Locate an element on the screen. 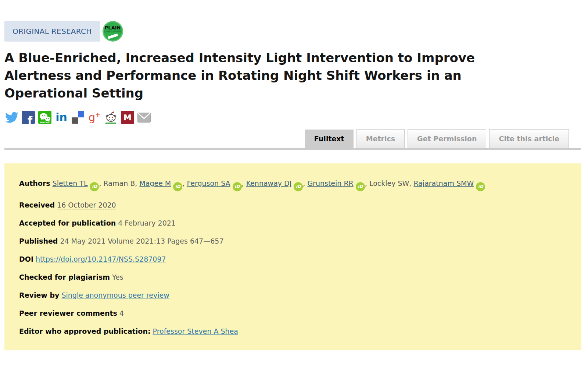 The image size is (588, 368). info-row-checked-for-plagiarism: Checked for plagiarismYes is located at coordinates (293, 277).